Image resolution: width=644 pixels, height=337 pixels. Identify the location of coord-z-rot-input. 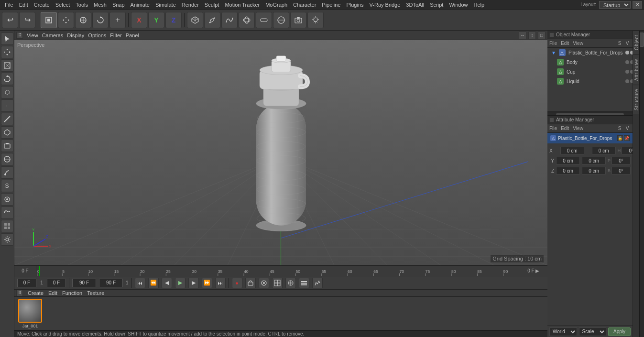
(594, 171).